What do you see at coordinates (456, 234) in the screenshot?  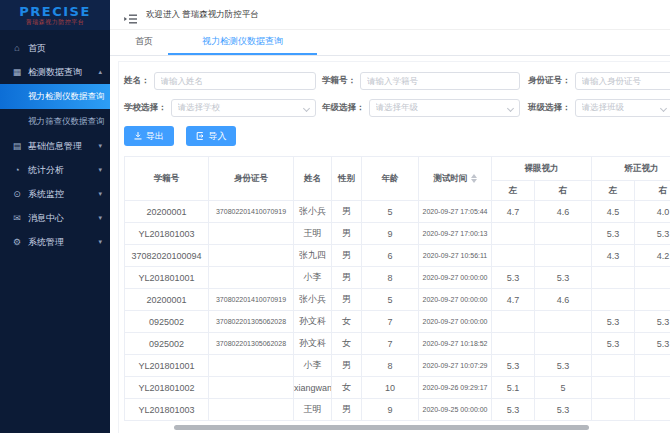 I see `table-cell: 2020-09-27 17:00:13` at bounding box center [456, 234].